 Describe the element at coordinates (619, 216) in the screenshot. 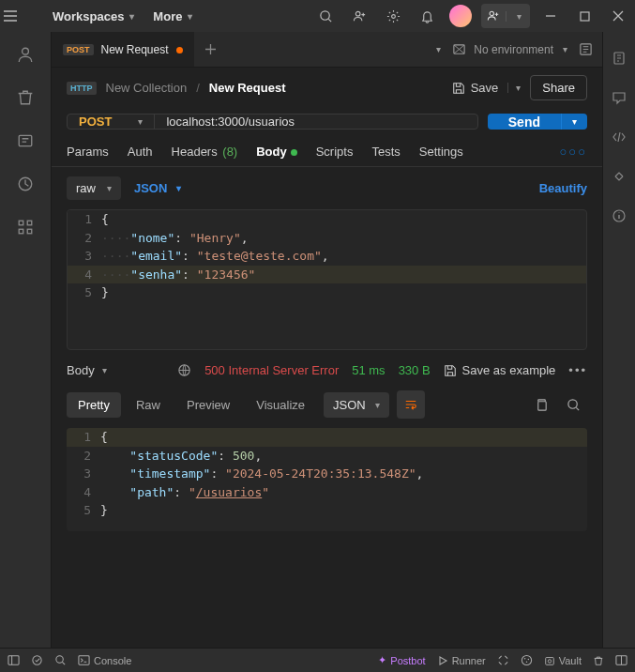

I see `info-icon` at that location.